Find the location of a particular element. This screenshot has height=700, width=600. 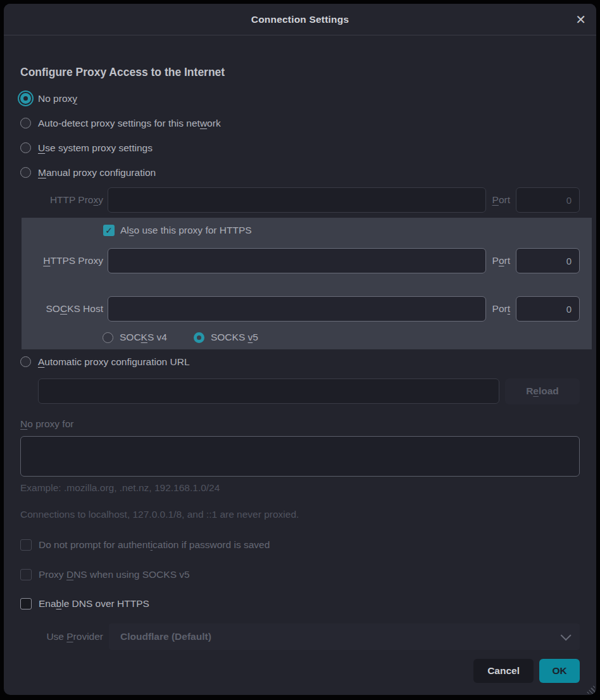

radio-no-proxy: No proxy is located at coordinates (300, 99).